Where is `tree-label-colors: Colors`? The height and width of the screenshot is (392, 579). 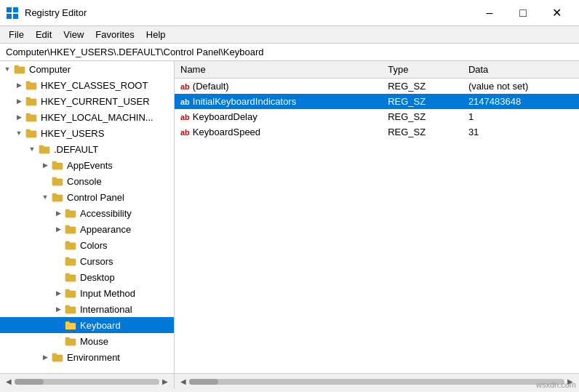 tree-label-colors: Colors is located at coordinates (94, 246).